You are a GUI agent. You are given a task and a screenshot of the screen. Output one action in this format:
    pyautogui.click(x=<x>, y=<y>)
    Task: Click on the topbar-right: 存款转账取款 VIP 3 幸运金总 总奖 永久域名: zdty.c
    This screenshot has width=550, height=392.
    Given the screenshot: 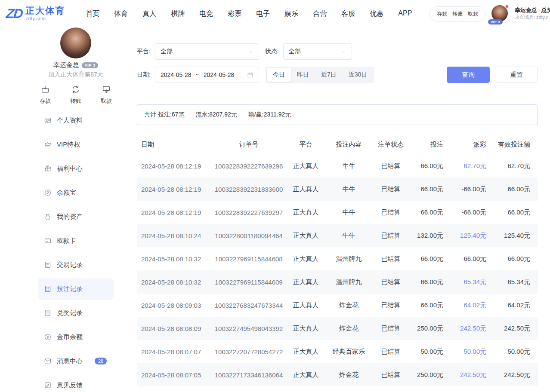 What is the action you would take?
    pyautogui.click(x=490, y=14)
    